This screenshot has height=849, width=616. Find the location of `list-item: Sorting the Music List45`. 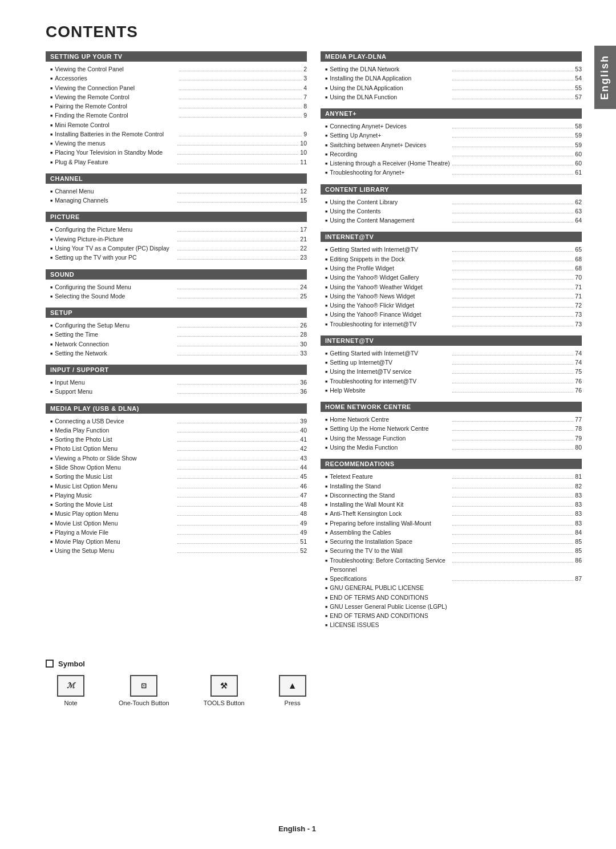

list-item: Sorting the Music List45 is located at coordinates (179, 476).